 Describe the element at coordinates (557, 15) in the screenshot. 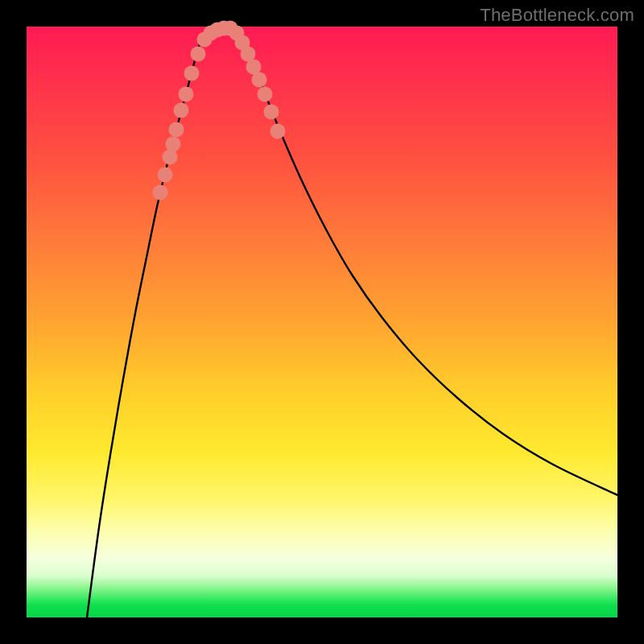

I see `watermark-text: TheBottleneck.com` at that location.